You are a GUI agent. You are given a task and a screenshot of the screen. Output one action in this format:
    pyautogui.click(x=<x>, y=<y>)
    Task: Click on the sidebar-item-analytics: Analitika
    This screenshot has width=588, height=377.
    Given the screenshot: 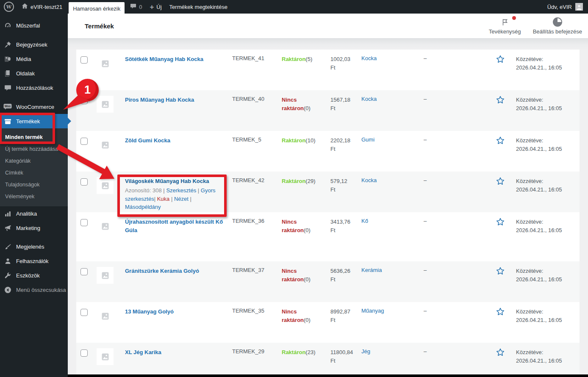 What is the action you would take?
    pyautogui.click(x=34, y=213)
    